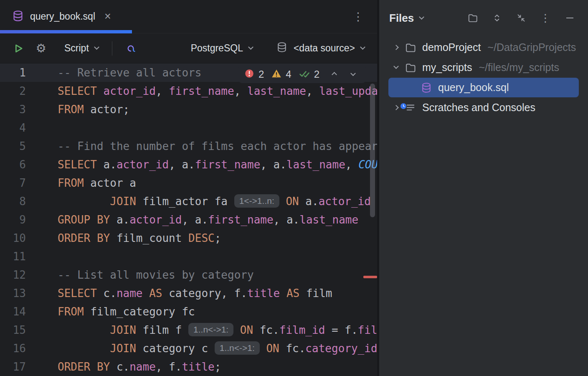 Image resolution: width=588 pixels, height=376 pixels. I want to click on line-number: 6, so click(13, 165).